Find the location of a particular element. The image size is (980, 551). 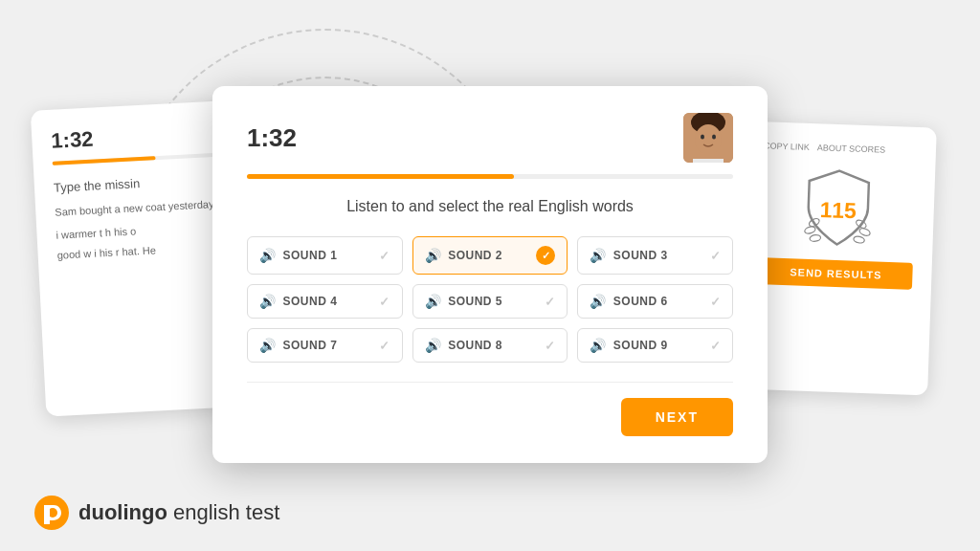

check-icon-9: ✓ is located at coordinates (716, 346).